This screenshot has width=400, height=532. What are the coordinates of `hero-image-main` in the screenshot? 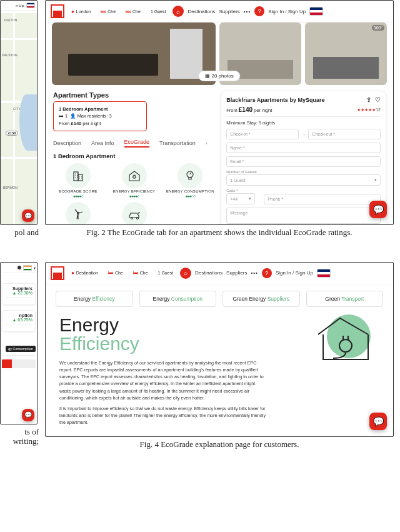 It's located at (134, 54).